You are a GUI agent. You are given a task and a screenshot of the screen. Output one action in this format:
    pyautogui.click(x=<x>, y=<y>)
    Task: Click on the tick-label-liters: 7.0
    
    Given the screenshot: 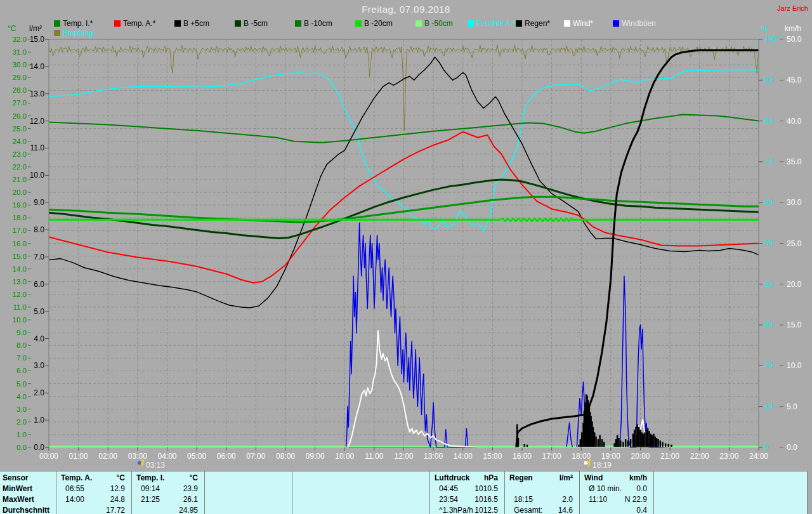 What is the action you would take?
    pyautogui.click(x=39, y=257)
    